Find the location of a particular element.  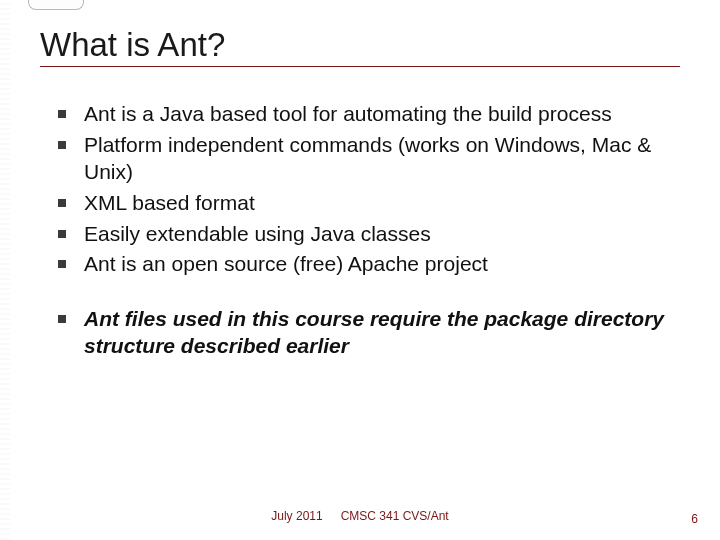

page-number: 6 is located at coordinates (694, 519).